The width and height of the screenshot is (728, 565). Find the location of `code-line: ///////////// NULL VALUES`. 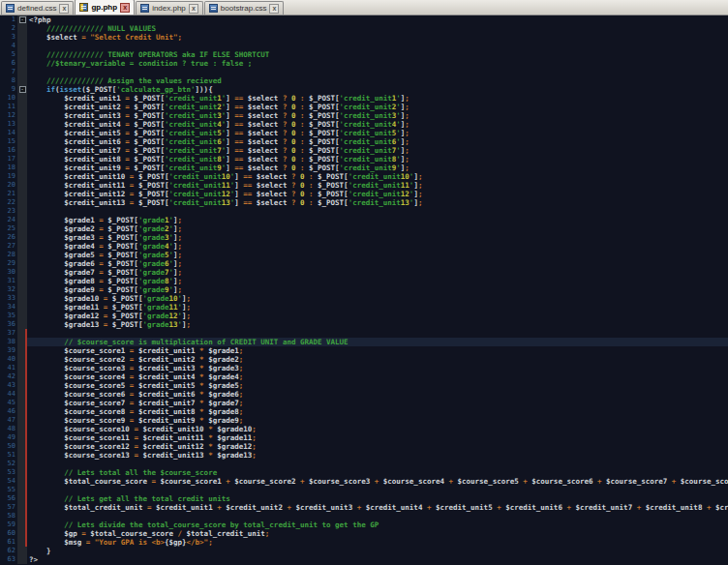

code-line: ///////////// NULL VALUES is located at coordinates (378, 29).